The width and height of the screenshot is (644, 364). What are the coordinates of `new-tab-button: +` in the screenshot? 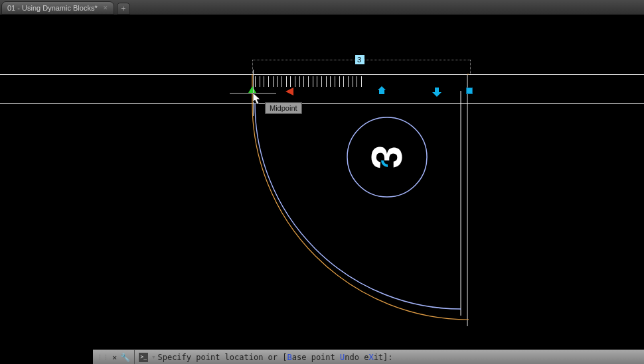 It's located at (123, 9).